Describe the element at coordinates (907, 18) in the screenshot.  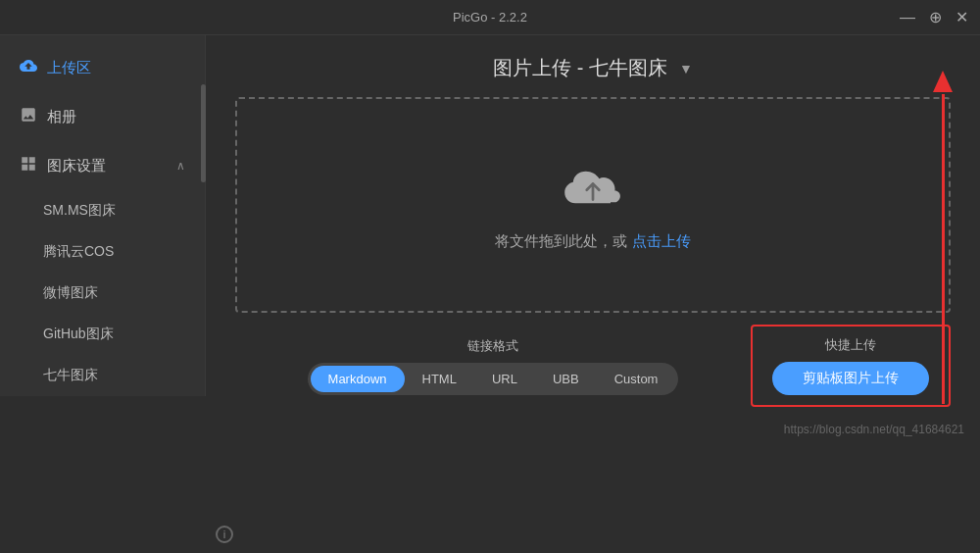
I see `minimize-button: —` at that location.